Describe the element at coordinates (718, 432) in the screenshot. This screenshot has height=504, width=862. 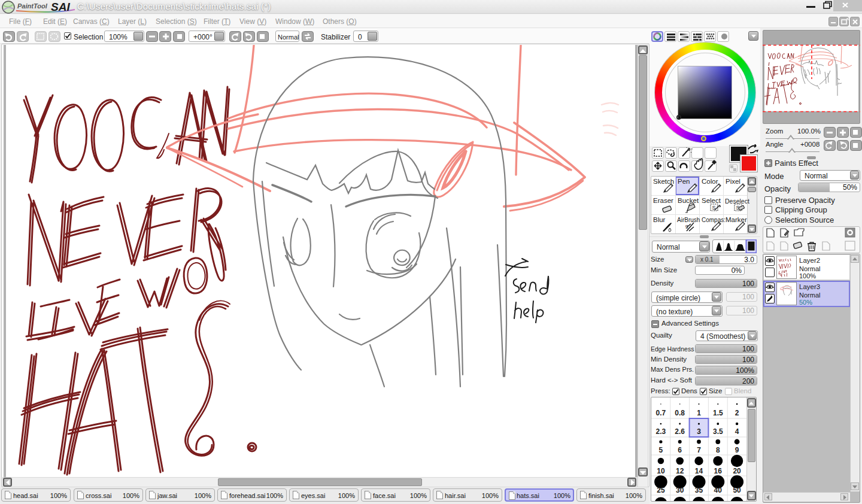
I see `svg-text: 3.5` at that location.